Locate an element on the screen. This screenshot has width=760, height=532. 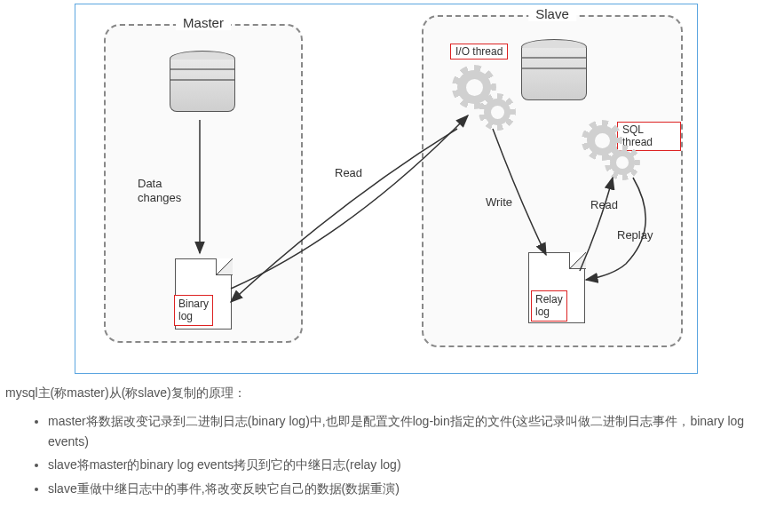
relay-log-doc-icon: Relay log is located at coordinates (557, 288).